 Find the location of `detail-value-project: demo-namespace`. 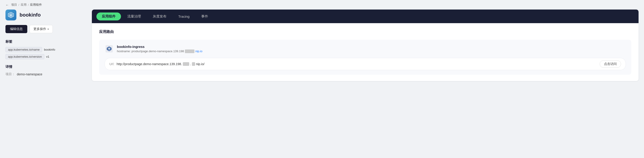

detail-value-project: demo-namespace is located at coordinates (30, 74).